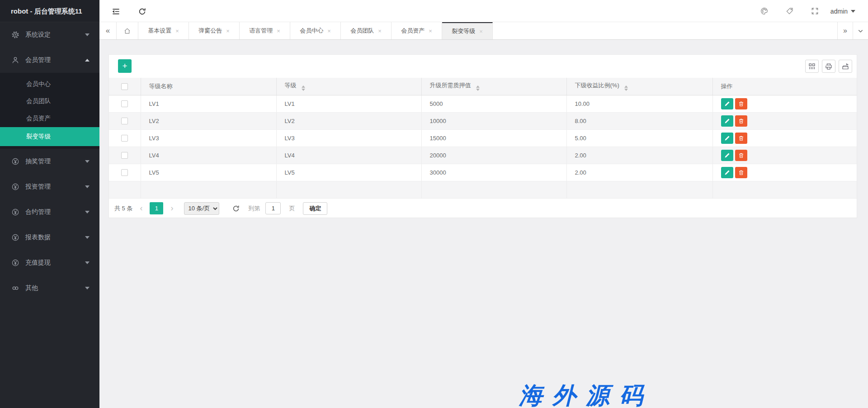 This screenshot has height=408, width=868. What do you see at coordinates (484, 11) in the screenshot?
I see `topbar: admin` at bounding box center [484, 11].